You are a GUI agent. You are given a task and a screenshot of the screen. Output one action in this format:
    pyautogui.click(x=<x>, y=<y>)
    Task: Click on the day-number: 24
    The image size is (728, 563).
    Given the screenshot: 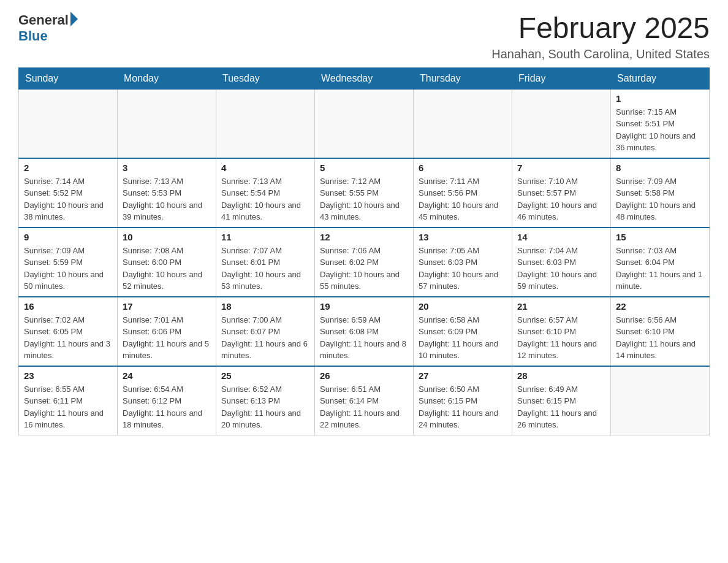 What is the action you would take?
    pyautogui.click(x=167, y=375)
    